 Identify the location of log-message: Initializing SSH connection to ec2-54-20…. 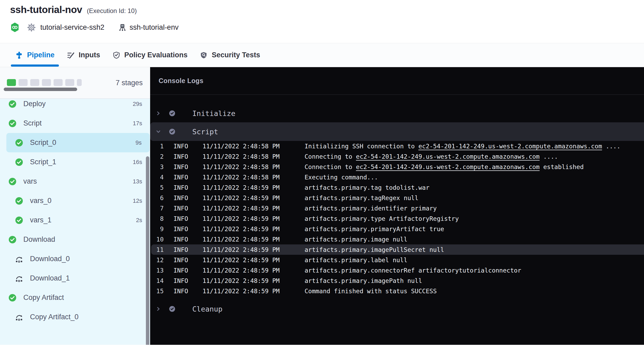
(463, 146).